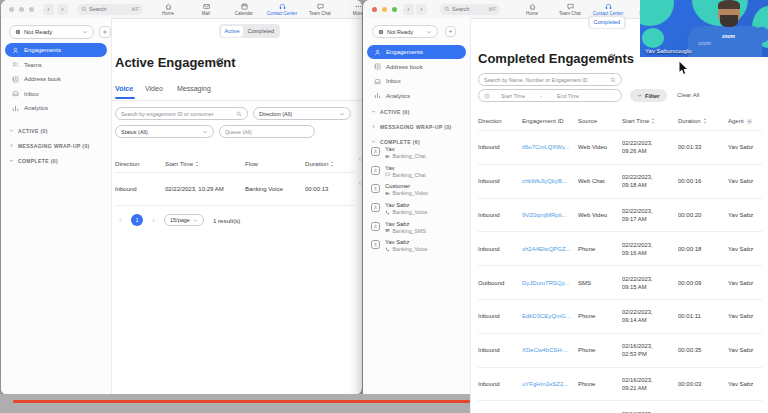 The height and width of the screenshot is (413, 768). Describe the element at coordinates (620, 406) in the screenshot. I see `table-row: InboundQOpcpEGSSoK...Web Video02/16/2023…` at that location.